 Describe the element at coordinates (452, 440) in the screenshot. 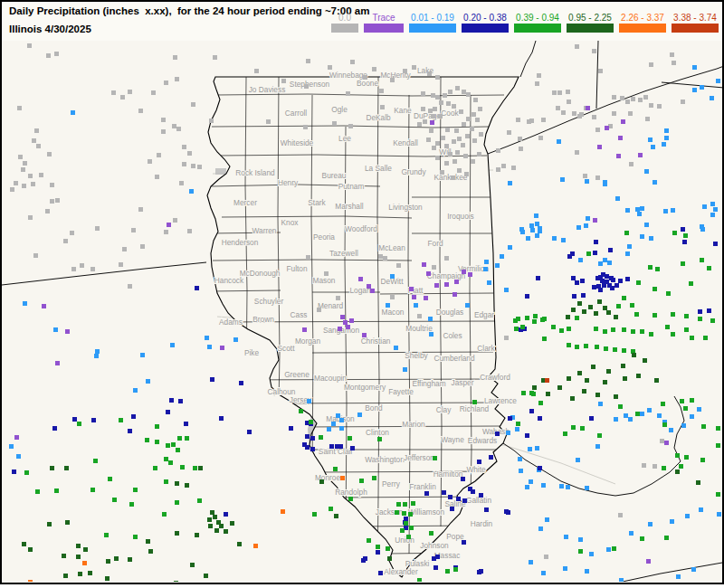

I see `county-label-wayne: Wayne` at that location.